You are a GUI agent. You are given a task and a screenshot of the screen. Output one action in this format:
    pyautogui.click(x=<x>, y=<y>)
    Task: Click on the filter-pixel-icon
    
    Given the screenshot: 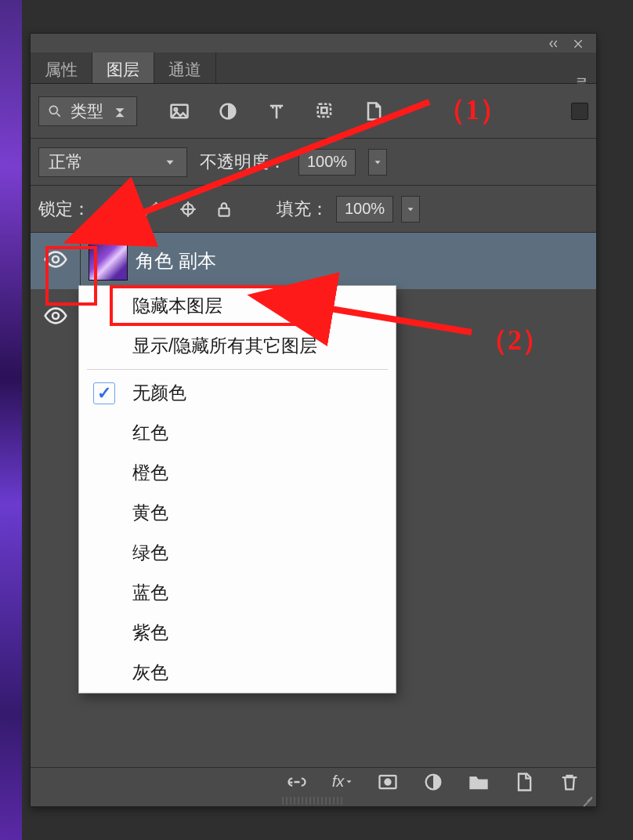 What is the action you would take?
    pyautogui.click(x=179, y=111)
    